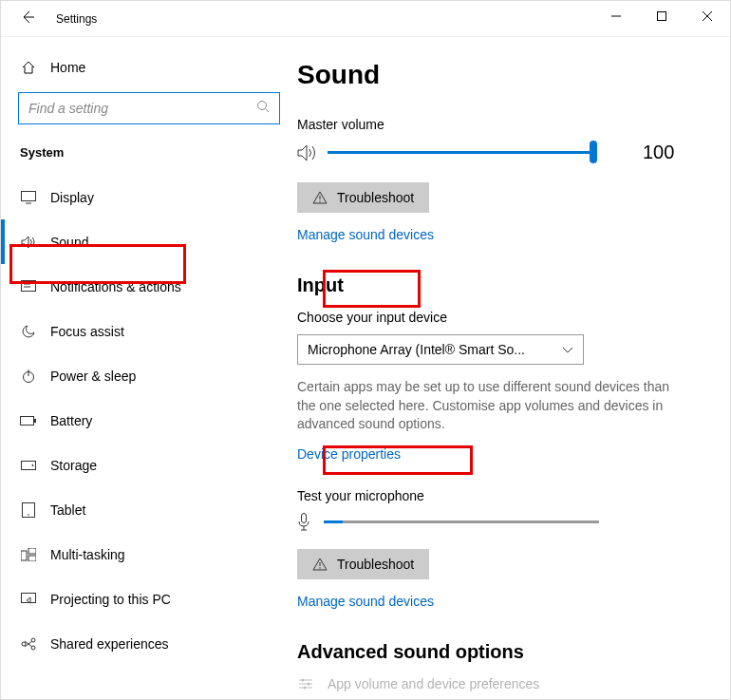 This screenshot has width=731, height=700. Describe the element at coordinates (662, 16) in the screenshot. I see `window-controls` at that location.